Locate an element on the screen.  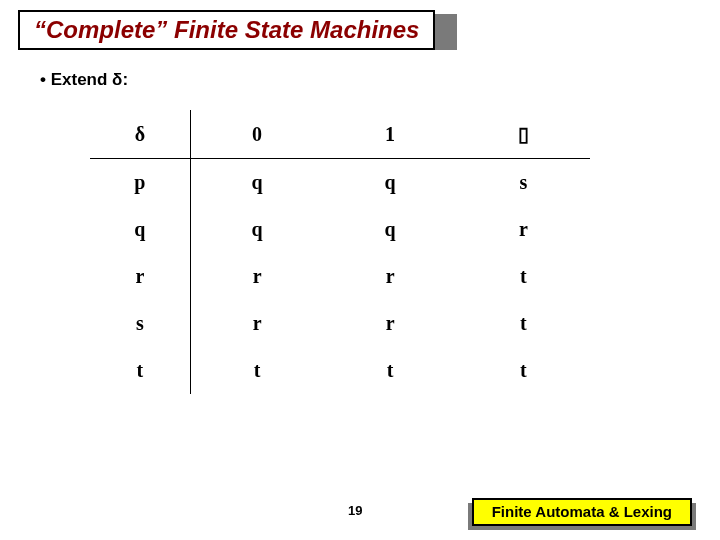
table-head-row: δ 0 1 ▯ is located at coordinates (340, 134).